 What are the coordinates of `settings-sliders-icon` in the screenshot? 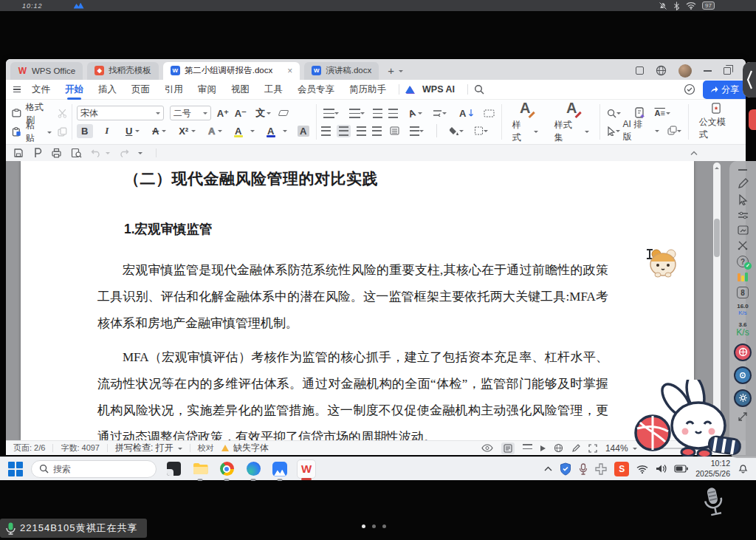 It's located at (743, 216).